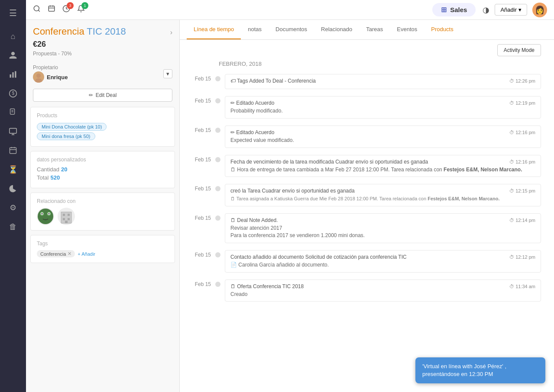 This screenshot has width=554, height=392. What do you see at coordinates (383, 261) in the screenshot?
I see `entry-card: Contacto añadido al documento Solicitud …` at bounding box center [383, 261].